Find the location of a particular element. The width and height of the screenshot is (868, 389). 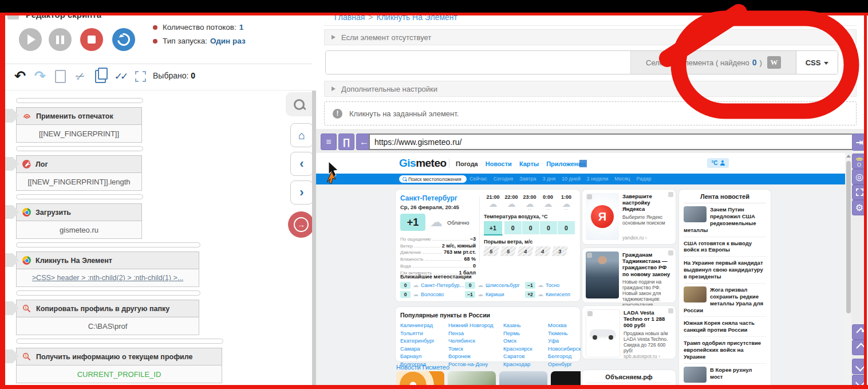

record-action-button: → is located at coordinates (301, 225).